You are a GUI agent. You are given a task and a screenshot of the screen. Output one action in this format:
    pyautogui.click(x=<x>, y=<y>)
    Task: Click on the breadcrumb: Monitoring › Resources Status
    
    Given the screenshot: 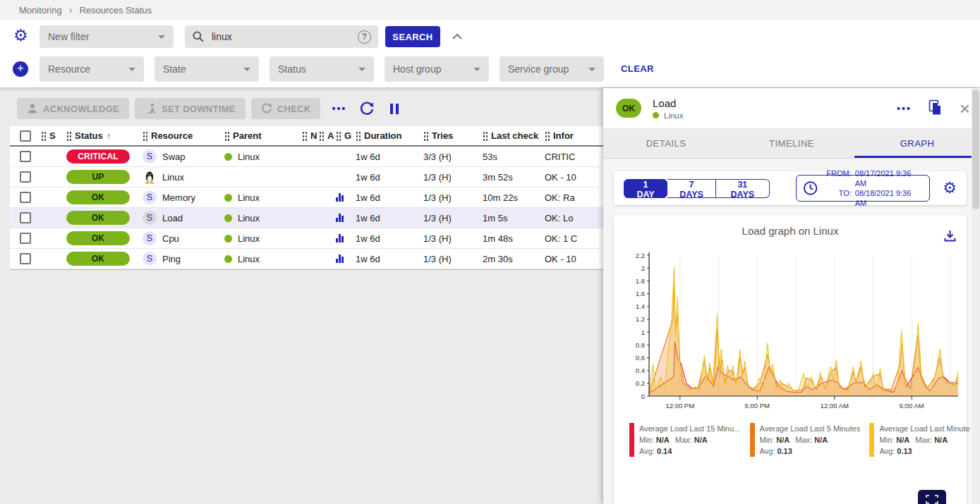 What is the action you would take?
    pyautogui.click(x=490, y=10)
    